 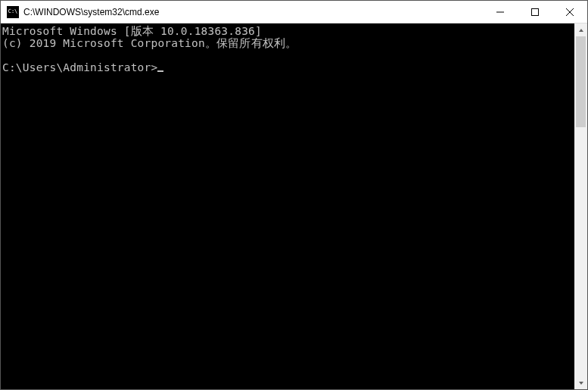 What do you see at coordinates (581, 82) in the screenshot?
I see `scrollbar-thumb` at bounding box center [581, 82].